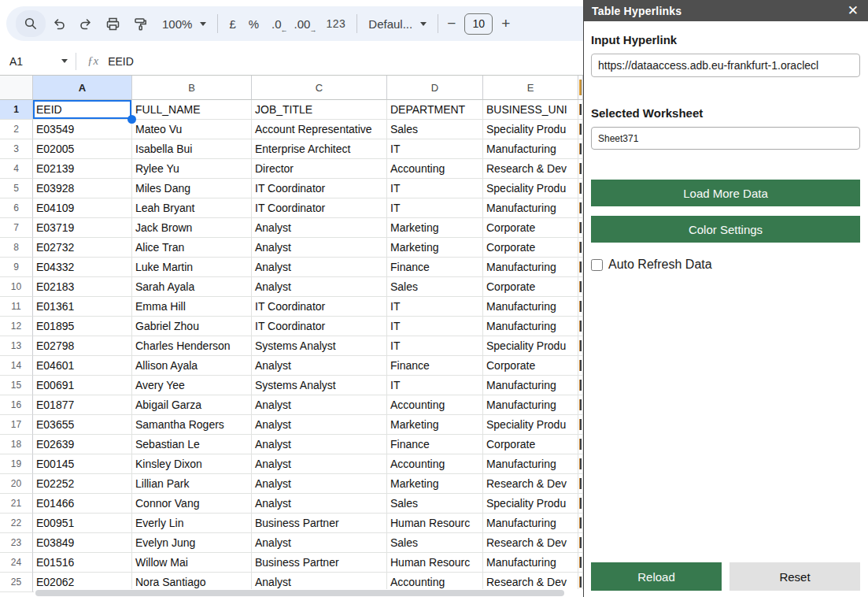 The image size is (868, 597). Describe the element at coordinates (83, 405) in the screenshot. I see `cell: E01877` at that location.